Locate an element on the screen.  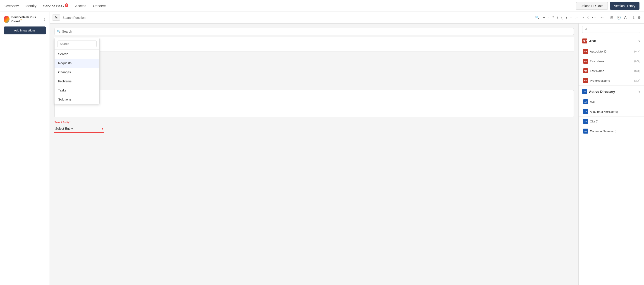
search-bar: 🔍 is located at coordinates (314, 32).